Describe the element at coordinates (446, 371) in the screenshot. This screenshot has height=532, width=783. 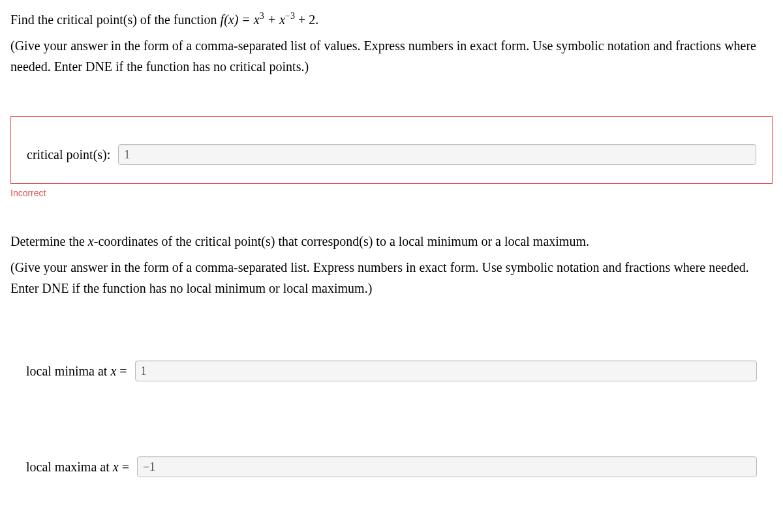
I see `local-minima-input` at that location.